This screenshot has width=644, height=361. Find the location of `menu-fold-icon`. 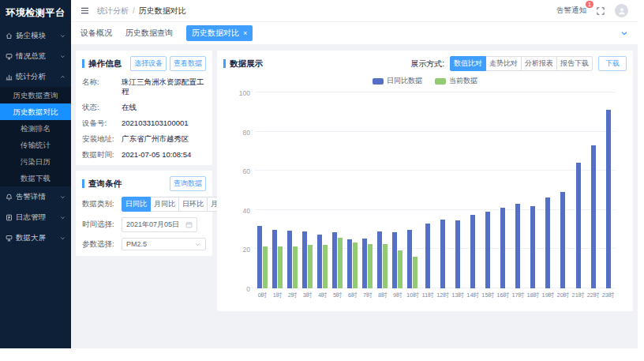

menu-fold-icon is located at coordinates (85, 11).